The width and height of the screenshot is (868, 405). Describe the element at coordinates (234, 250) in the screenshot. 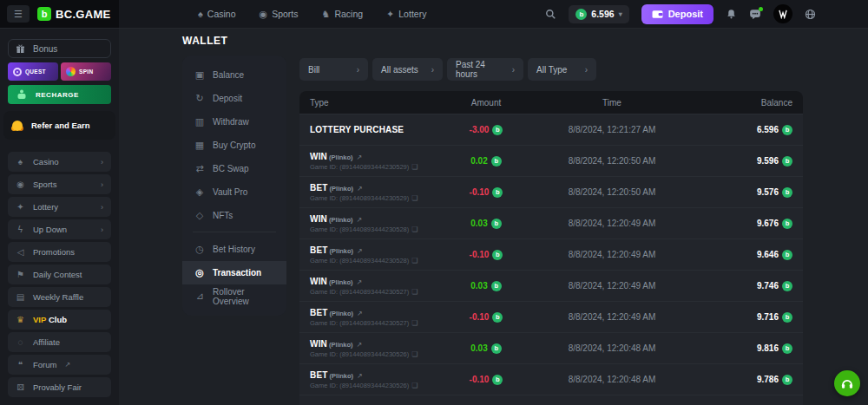

I see `wallet-item-bet-history: ◷ Bet History` at that location.